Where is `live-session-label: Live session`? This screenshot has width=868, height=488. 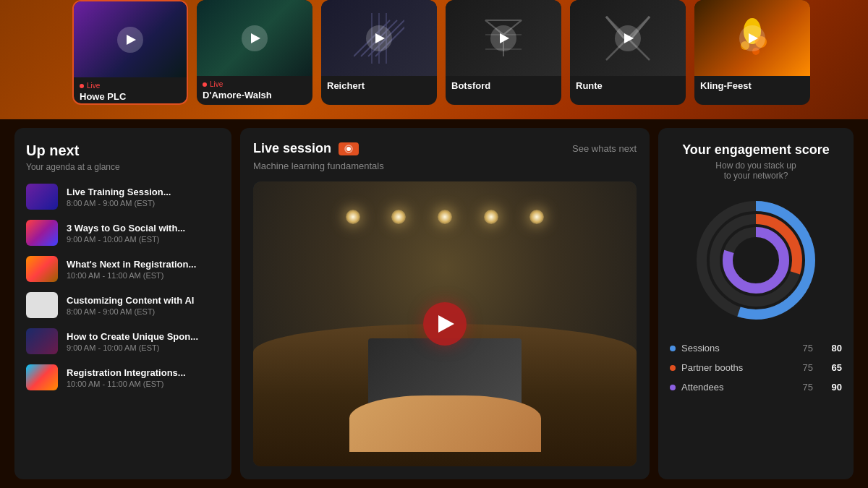 live-session-label: Live session is located at coordinates (292, 149).